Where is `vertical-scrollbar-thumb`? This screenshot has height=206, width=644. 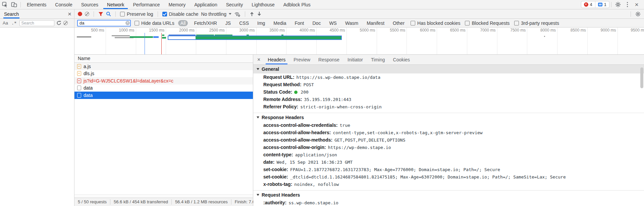
vertical-scrollbar-thumb is located at coordinates (642, 78).